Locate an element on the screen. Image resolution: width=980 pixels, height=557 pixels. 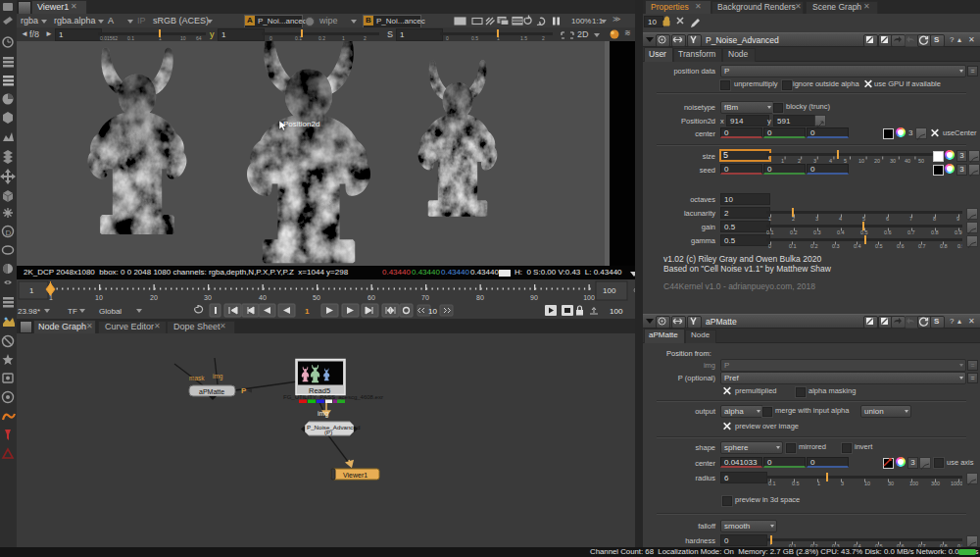
svg-text: 2 is located at coordinates (800, 161).